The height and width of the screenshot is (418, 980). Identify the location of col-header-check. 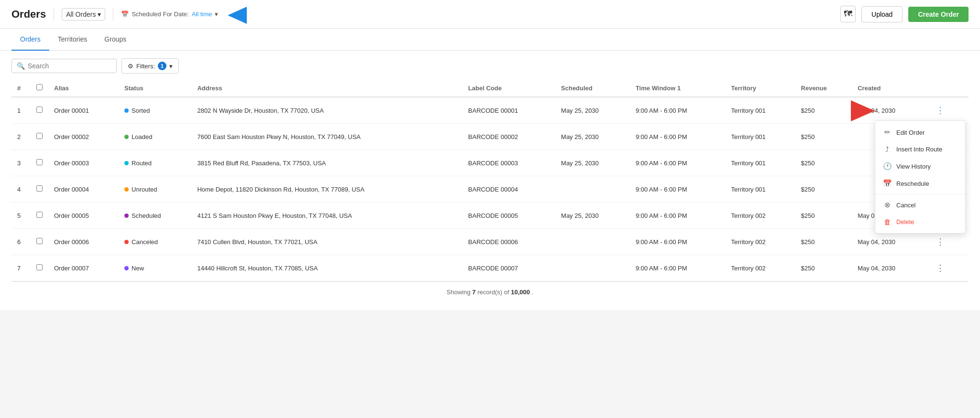
(39, 88).